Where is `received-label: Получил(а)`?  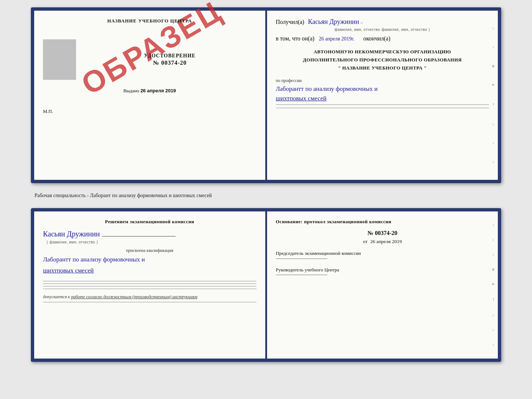
received-label: Получил(а) is located at coordinates (290, 22).